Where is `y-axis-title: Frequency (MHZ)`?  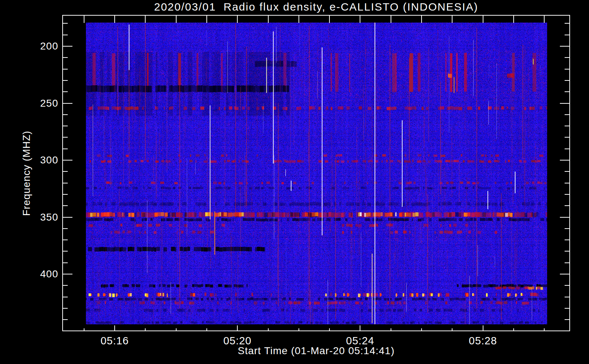 y-axis-title: Frequency (MHZ) is located at coordinates (27, 173).